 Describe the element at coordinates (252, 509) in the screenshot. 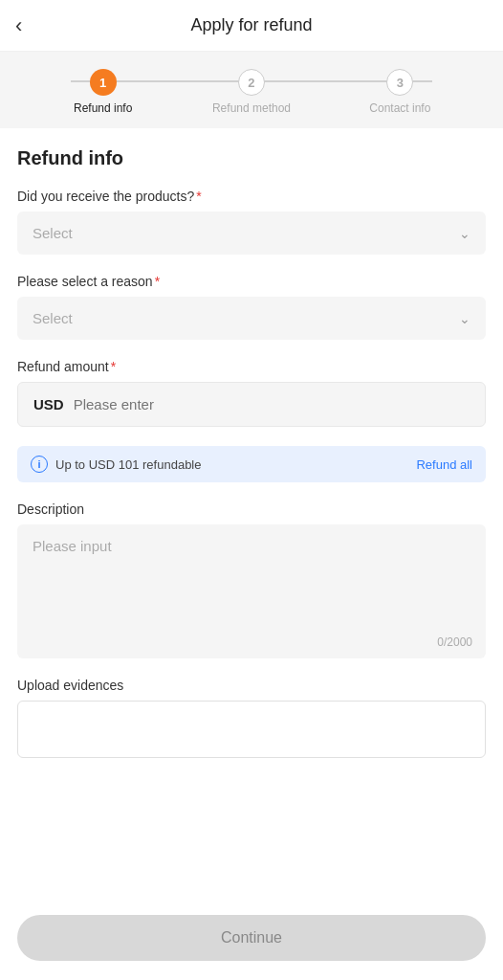

I see `description-label: Description` at that location.